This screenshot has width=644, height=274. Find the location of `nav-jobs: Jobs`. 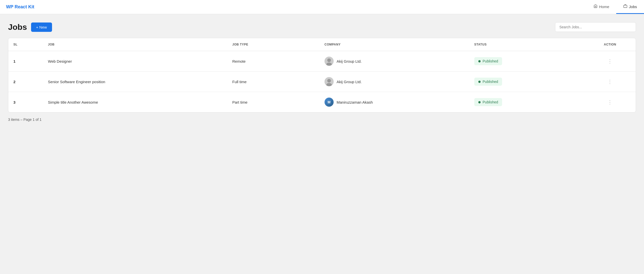

nav-jobs: Jobs is located at coordinates (630, 7).